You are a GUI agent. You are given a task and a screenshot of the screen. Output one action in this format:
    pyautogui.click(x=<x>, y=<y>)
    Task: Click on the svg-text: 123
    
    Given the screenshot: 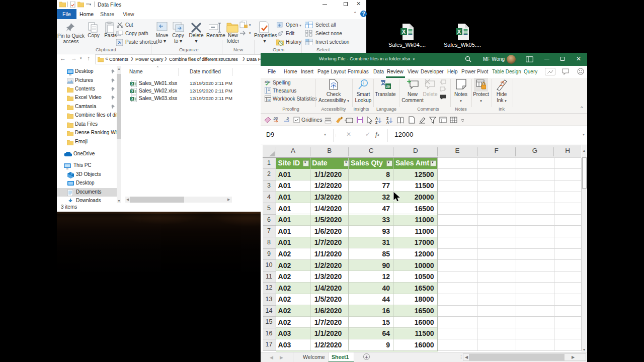 What is the action you would take?
    pyautogui.click(x=269, y=100)
    